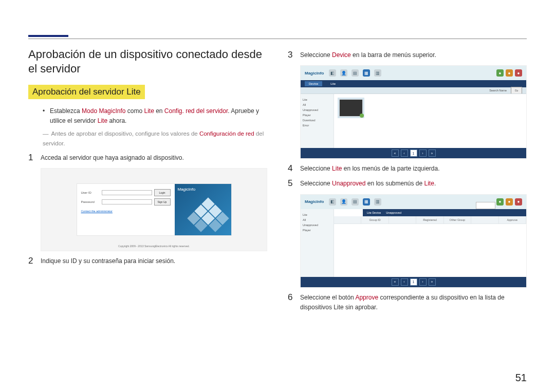  Describe the element at coordinates (407, 303) in the screenshot. I see `step-6: 6 Seleccione el botón Approve correspond…` at that location.